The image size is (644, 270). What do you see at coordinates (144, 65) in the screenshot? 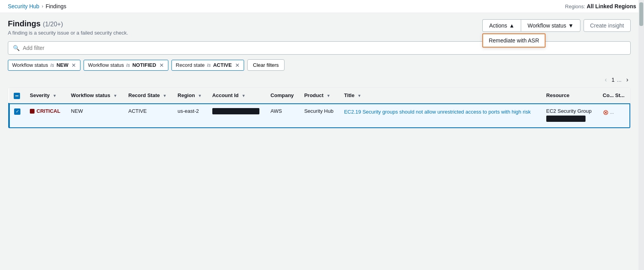
I see `chip-2-value: NOTIFIED` at bounding box center [144, 65].